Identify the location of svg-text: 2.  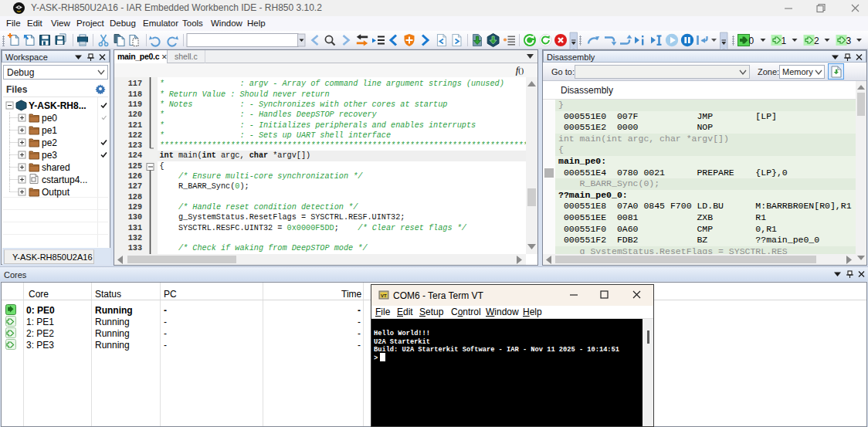
(817, 41).